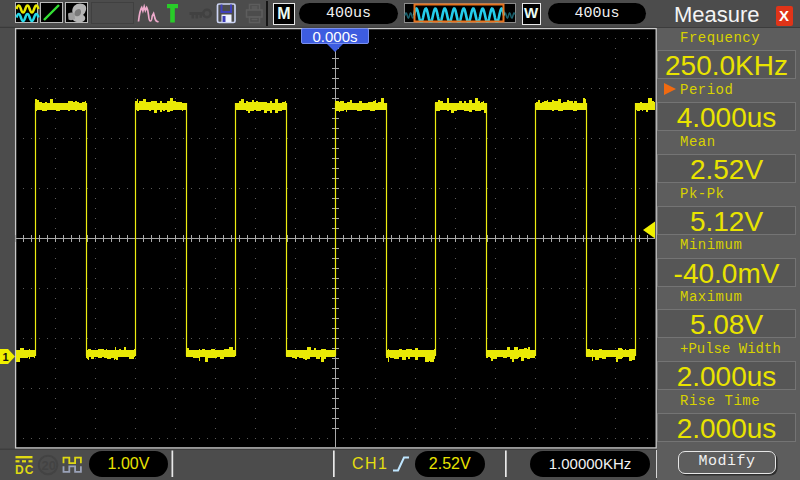 This screenshot has width=800, height=480. What do you see at coordinates (6, 357) in the screenshot?
I see `svg-text: 1` at bounding box center [6, 357].